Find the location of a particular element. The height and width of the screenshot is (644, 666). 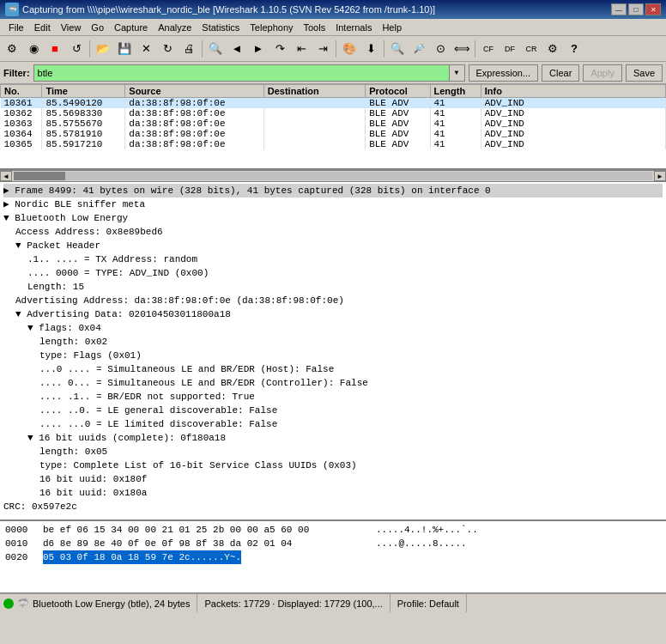

clear-filter-button: Clear is located at coordinates (560, 73).